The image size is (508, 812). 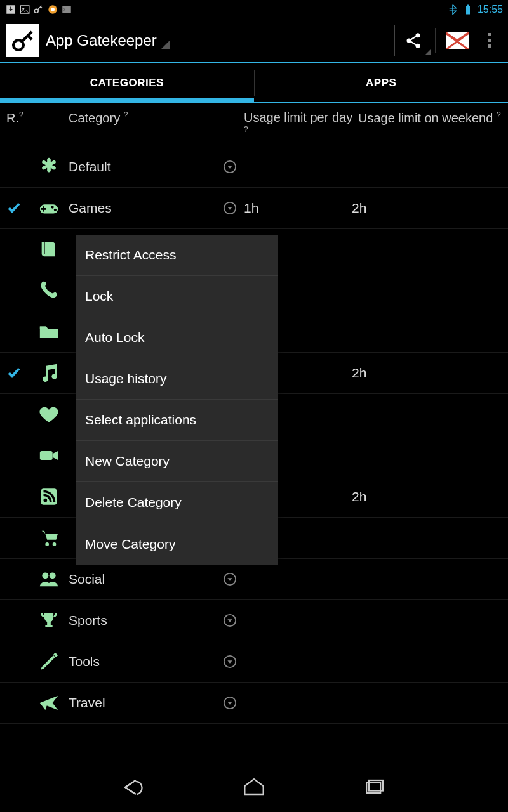 I want to click on image-icon, so click(x=25, y=10).